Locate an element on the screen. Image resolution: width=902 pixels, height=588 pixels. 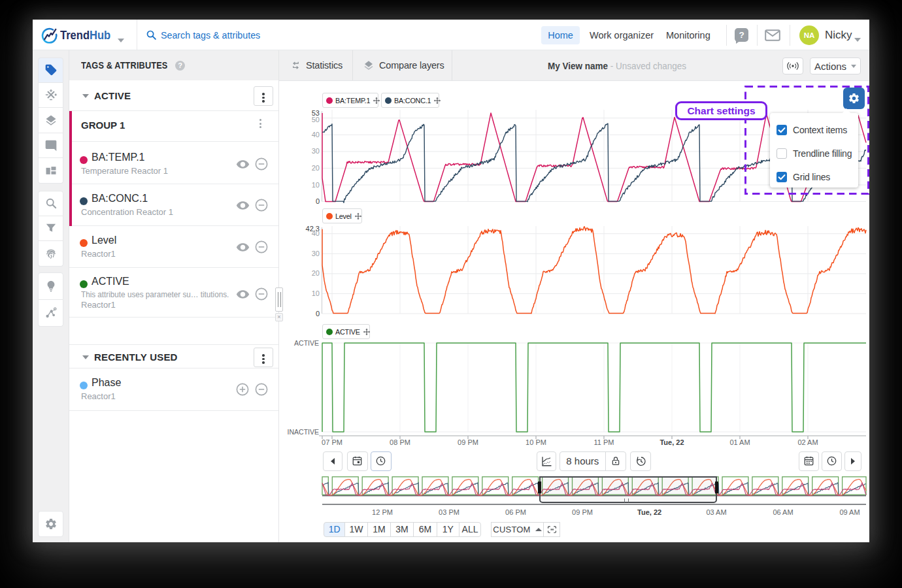
svg-text: 02 AM is located at coordinates (808, 442).